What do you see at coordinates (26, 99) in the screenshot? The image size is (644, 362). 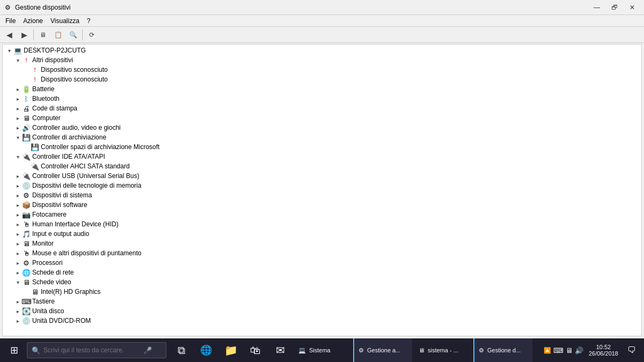 I see `node-icon-bluetooth: ᛒ` at bounding box center [26, 99].